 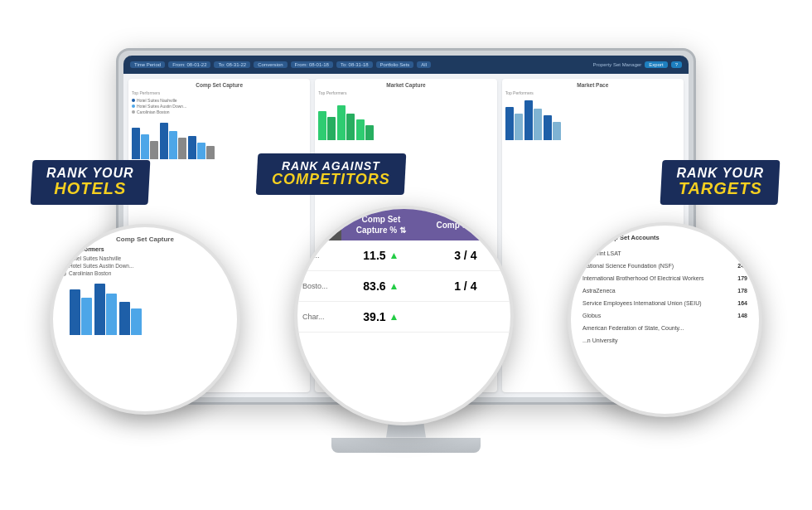 I want to click on toolbar-pill-conversion: Conversion, so click(x=270, y=65).